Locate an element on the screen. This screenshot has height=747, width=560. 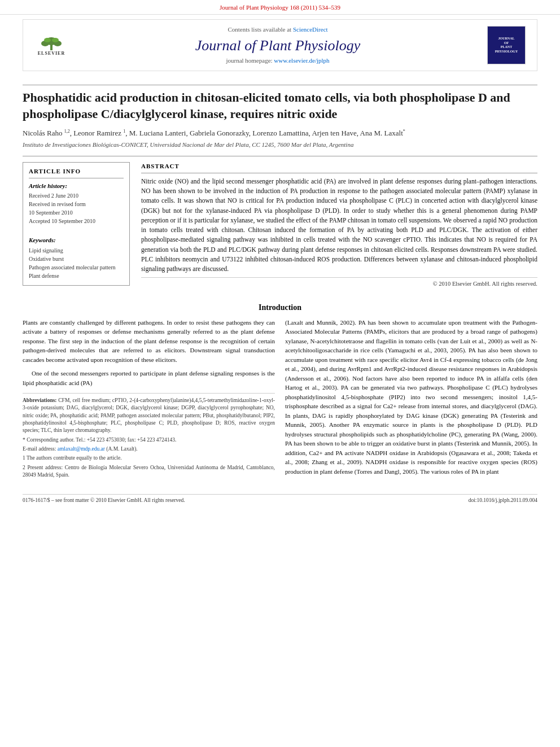
bottom-bar: 0176-1617/$ – see front matter © 2010 El… is located at coordinates (280, 499).